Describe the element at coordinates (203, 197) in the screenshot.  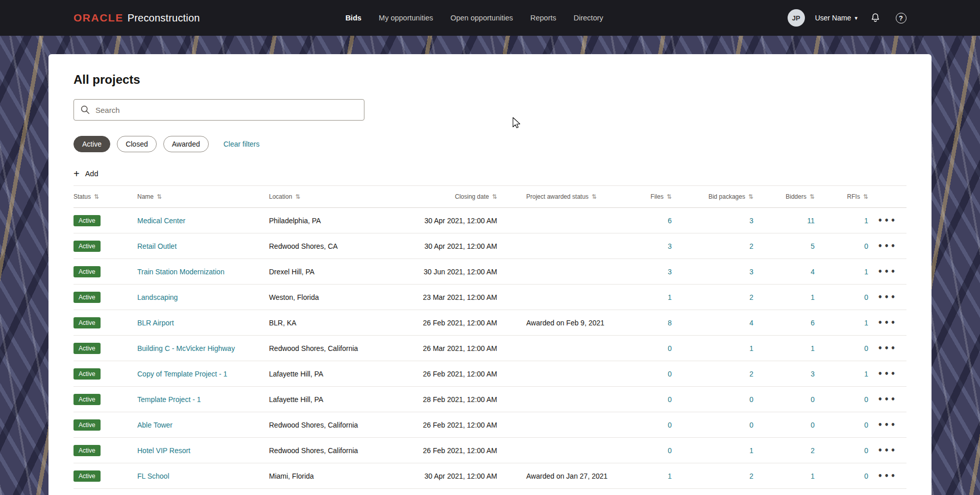
I see `column-header-name: Name ⇅` at that location.